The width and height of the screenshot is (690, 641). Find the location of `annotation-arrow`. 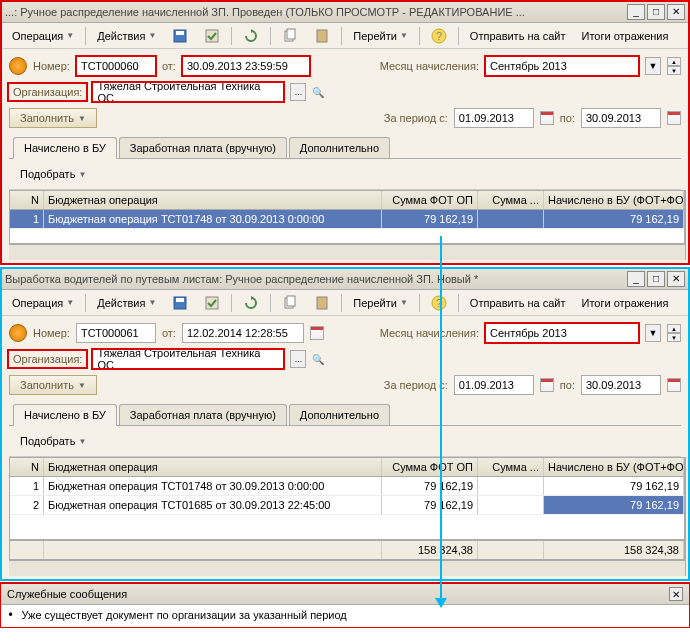

annotation-arrow is located at coordinates (441, 418).